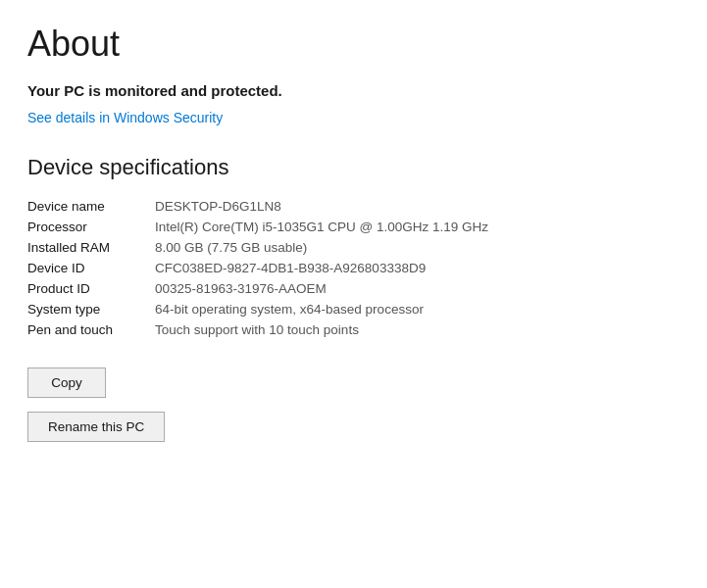 This screenshot has height=588, width=707. Describe the element at coordinates (353, 44) in the screenshot. I see `page-title: About` at that location.